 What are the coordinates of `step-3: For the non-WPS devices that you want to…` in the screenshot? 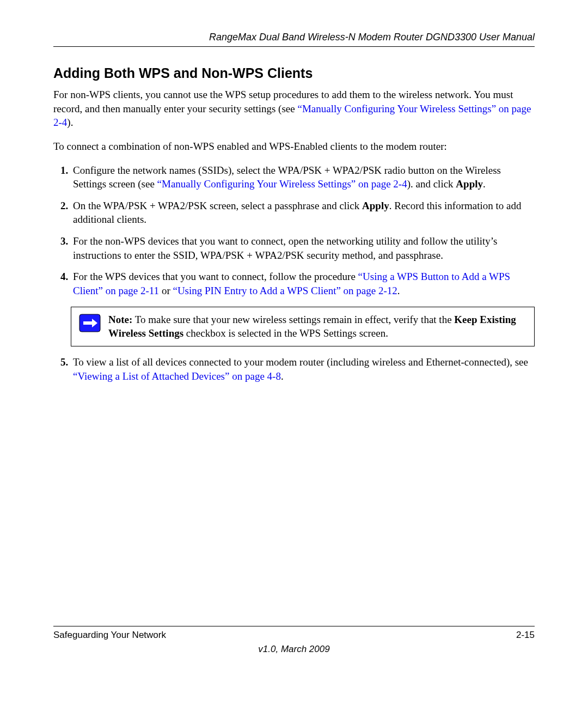 It's located at (303, 248).